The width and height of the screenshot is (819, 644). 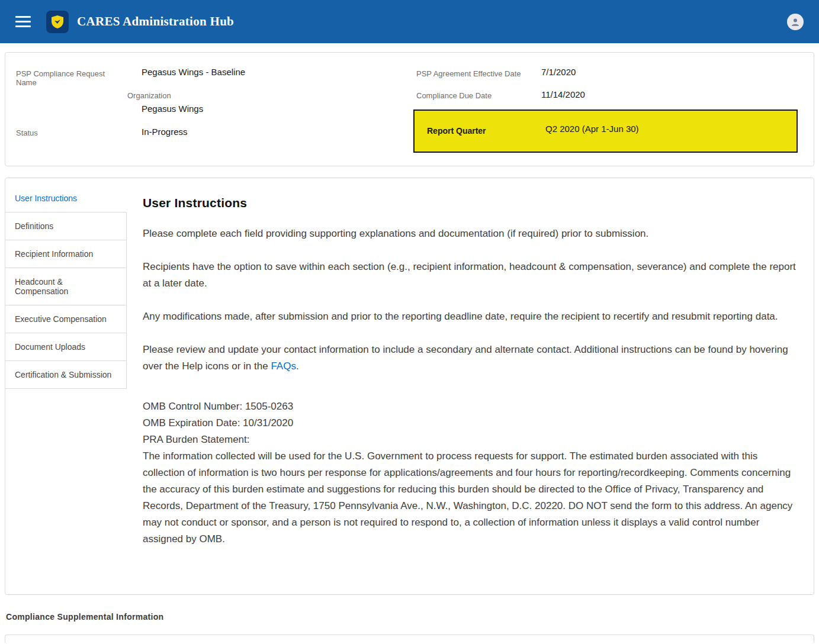 I want to click on organization-value: Pegasus Wings, so click(x=172, y=109).